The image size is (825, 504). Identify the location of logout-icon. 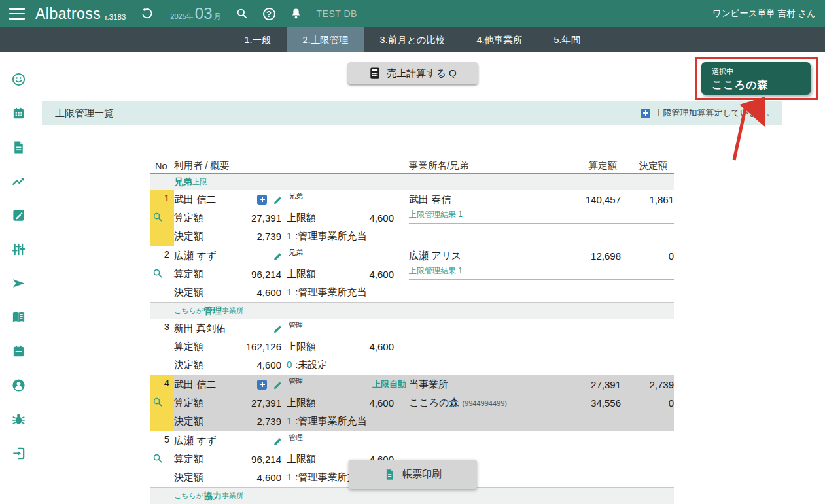
(18, 454).